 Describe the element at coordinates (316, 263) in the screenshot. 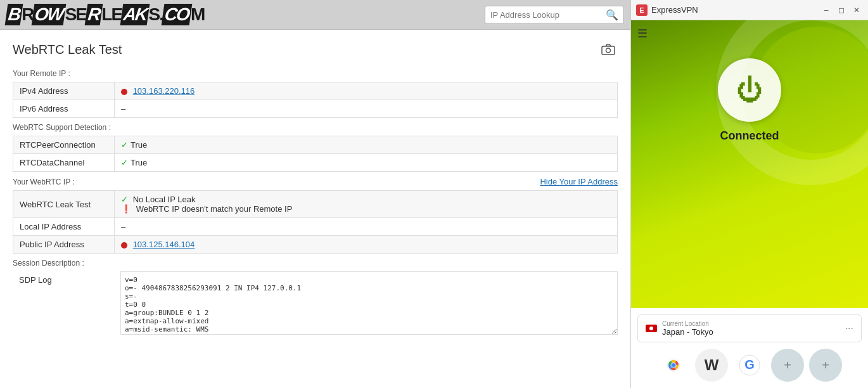

I see `session-desc-label: Session Description :` at that location.